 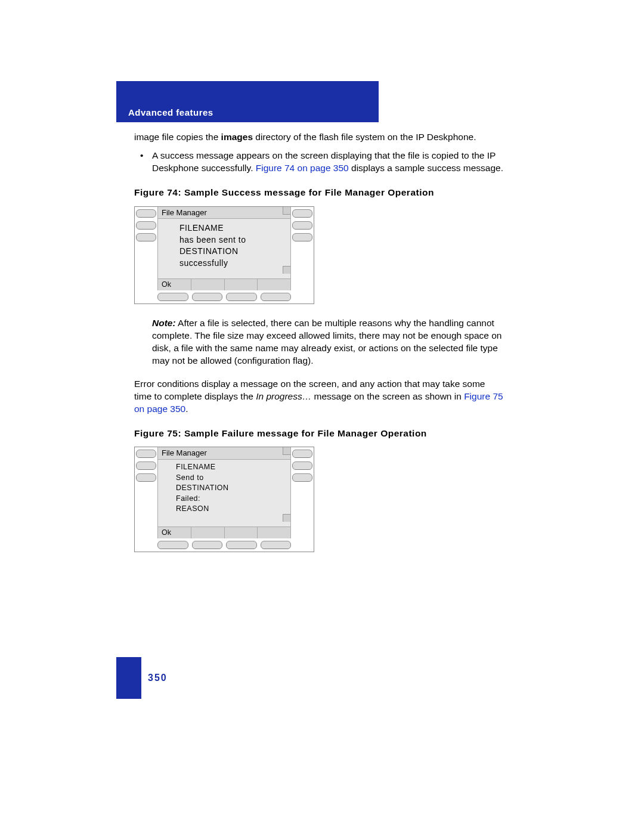 What do you see at coordinates (253, 112) in the screenshot?
I see `section-title: Advanced features` at bounding box center [253, 112].